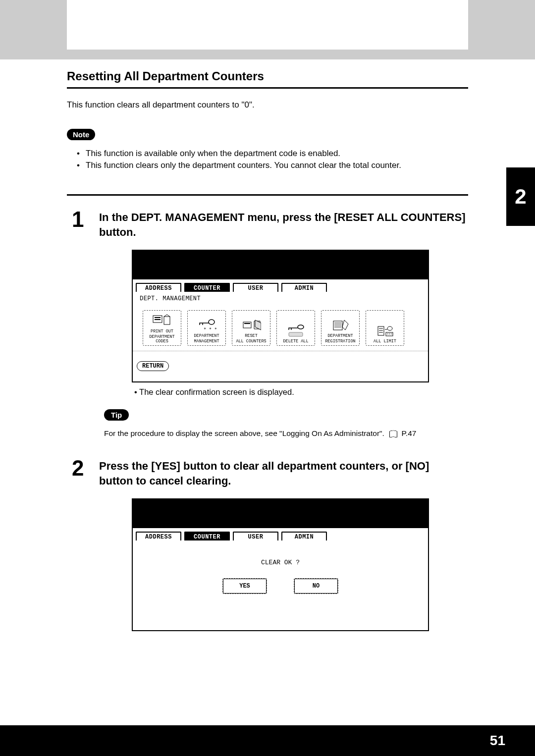 Image resolution: width=535 pixels, height=756 pixels. I want to click on panel-button-row: PRINT OUT DEPARTMENT CODES * * * DEPARTM…, so click(280, 324).